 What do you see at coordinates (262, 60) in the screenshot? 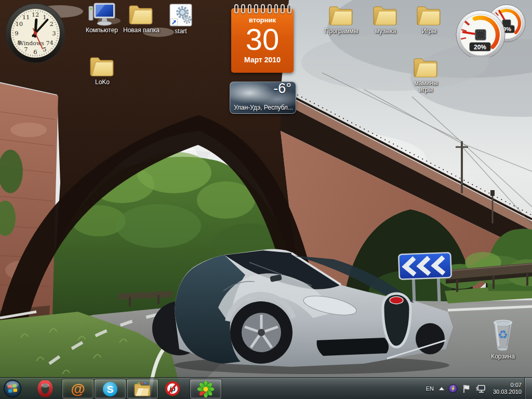
I see `calendar-month-year: Март 2010` at bounding box center [262, 60].